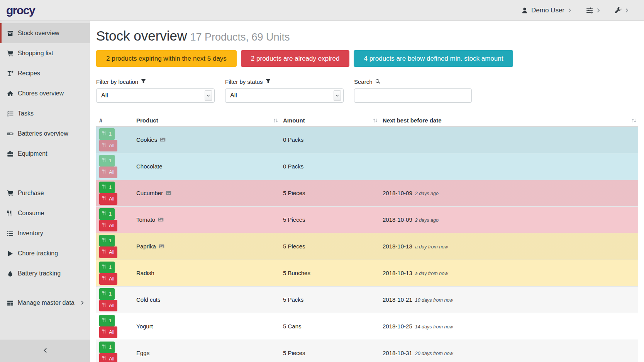 Image resolution: width=644 pixels, height=362 pixels. What do you see at coordinates (330, 121) in the screenshot?
I see `column-header-amount: Amount` at bounding box center [330, 121].